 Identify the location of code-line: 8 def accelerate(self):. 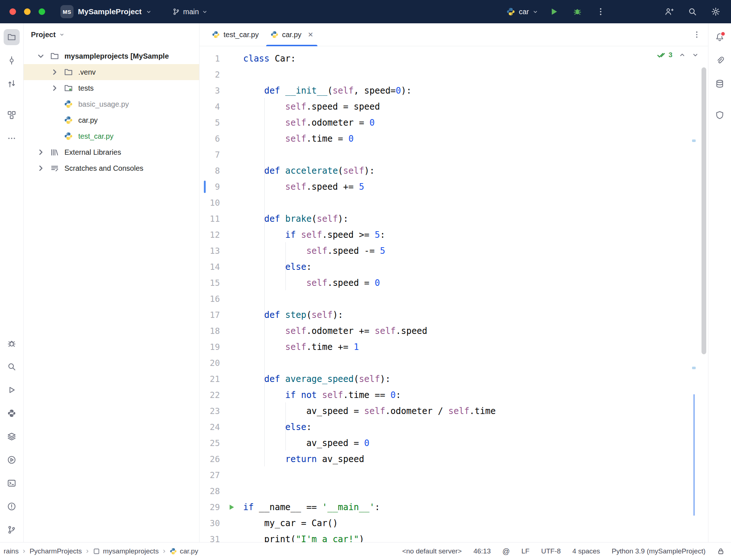
(454, 171).